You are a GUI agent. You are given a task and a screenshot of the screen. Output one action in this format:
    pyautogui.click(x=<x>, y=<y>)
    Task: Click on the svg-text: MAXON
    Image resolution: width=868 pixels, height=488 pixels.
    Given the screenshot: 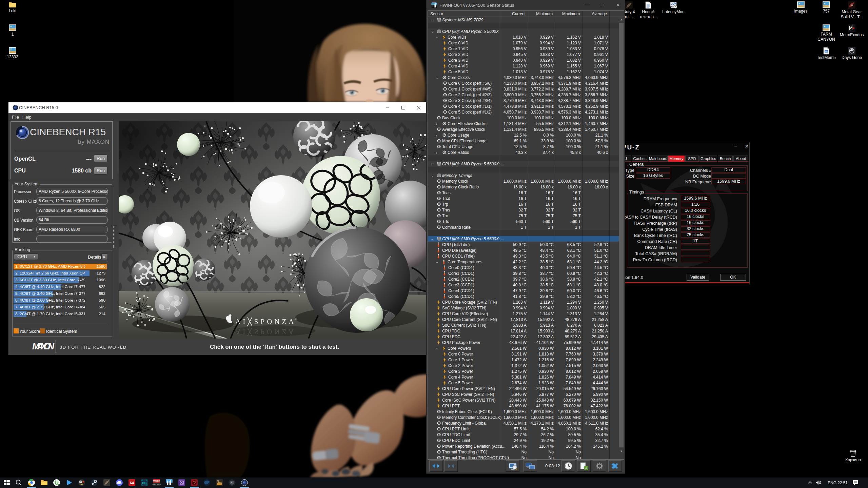 What is the action you would take?
    pyautogui.click(x=43, y=346)
    